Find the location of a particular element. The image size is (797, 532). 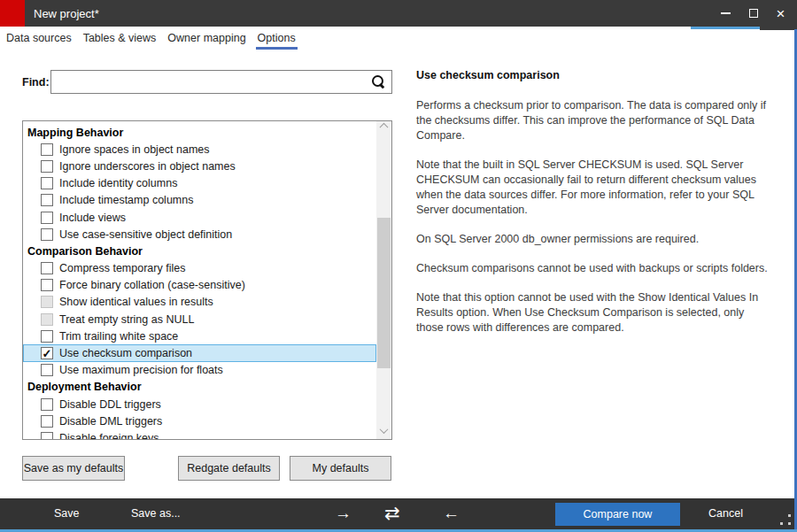

option-label: Disable DML triggers is located at coordinates (111, 421).